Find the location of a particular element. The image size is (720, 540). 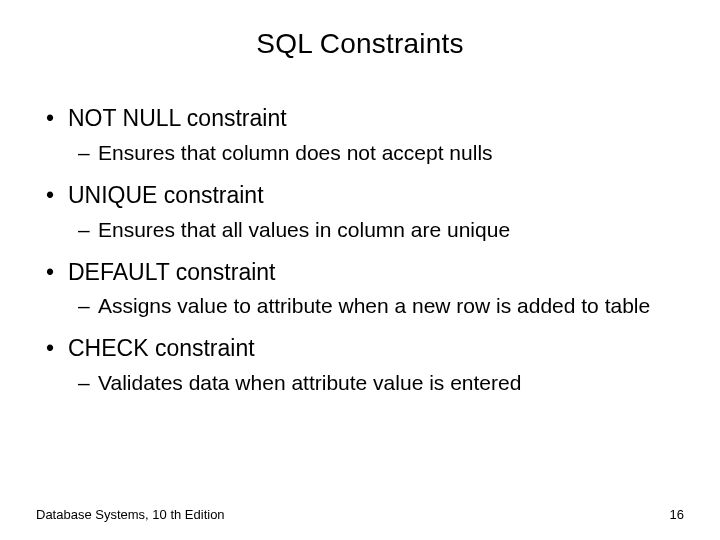

slide-footer: Database Systems, 10 th Edition 16 is located at coordinates (360, 514).